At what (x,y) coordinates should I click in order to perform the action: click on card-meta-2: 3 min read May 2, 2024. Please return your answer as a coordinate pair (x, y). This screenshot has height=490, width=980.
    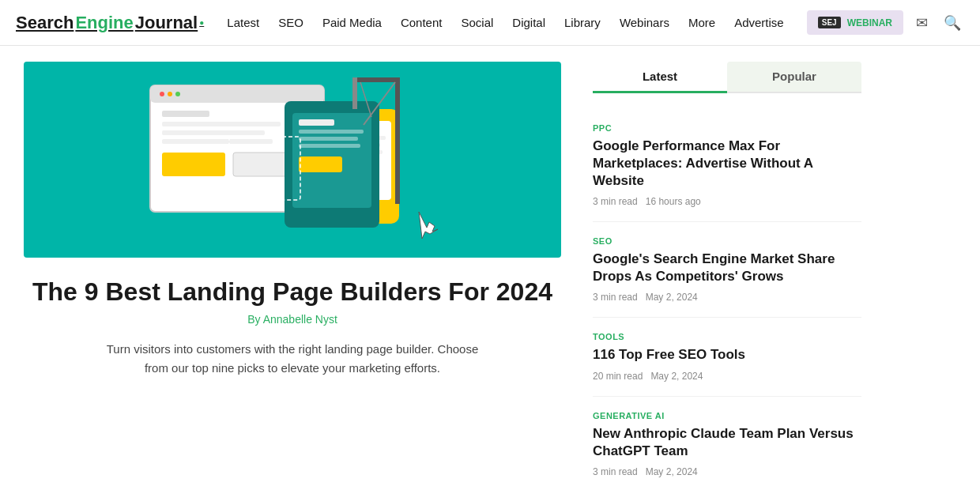
    Looking at the image, I should click on (727, 297).